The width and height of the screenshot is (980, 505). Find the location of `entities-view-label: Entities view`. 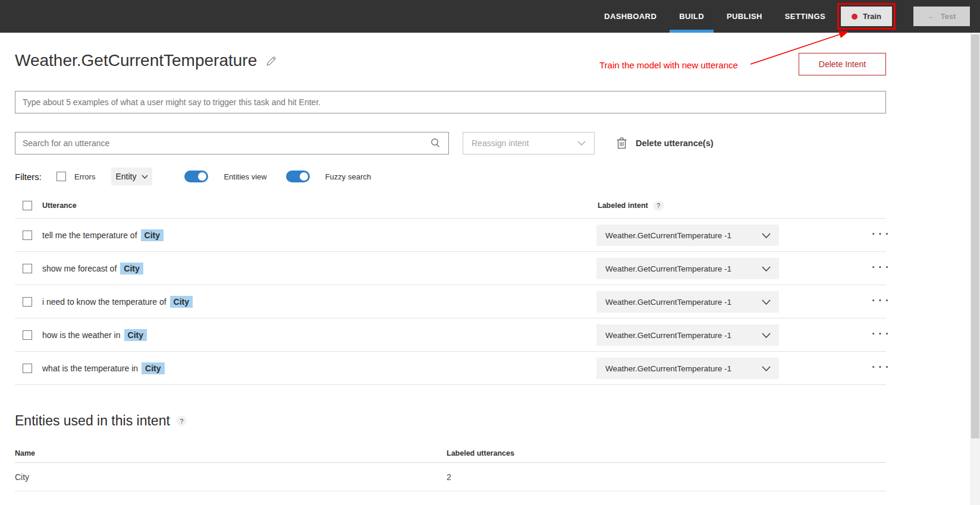

entities-view-label: Entities view is located at coordinates (245, 177).